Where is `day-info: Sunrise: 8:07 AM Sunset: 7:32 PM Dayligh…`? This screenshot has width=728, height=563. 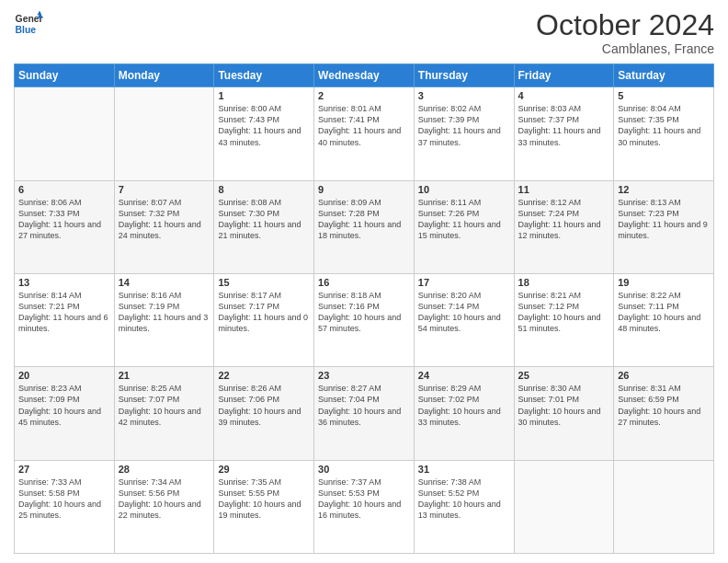 day-info: Sunrise: 8:07 AM Sunset: 7:32 PM Dayligh… is located at coordinates (165, 219).